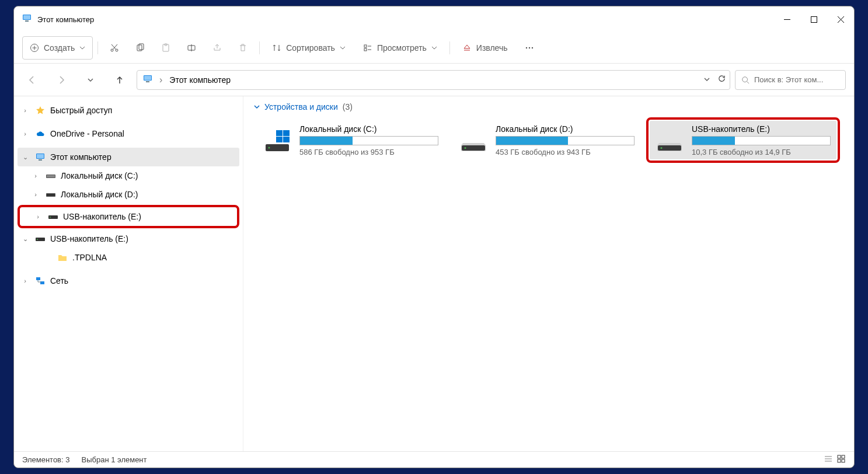 This screenshot has height=474, width=868. Describe the element at coordinates (707, 80) in the screenshot. I see `address-history-button` at that location.